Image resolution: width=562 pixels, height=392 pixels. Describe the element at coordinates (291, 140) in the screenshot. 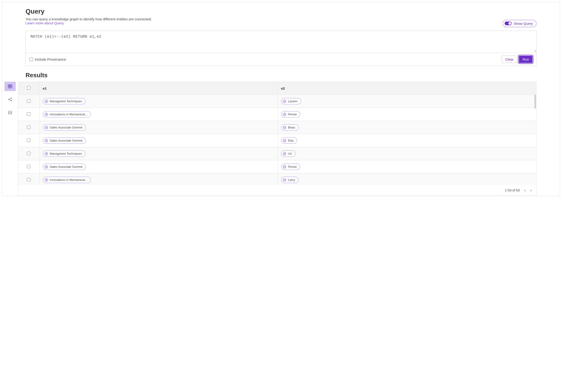

I see `entity-label: Etta` at that location.